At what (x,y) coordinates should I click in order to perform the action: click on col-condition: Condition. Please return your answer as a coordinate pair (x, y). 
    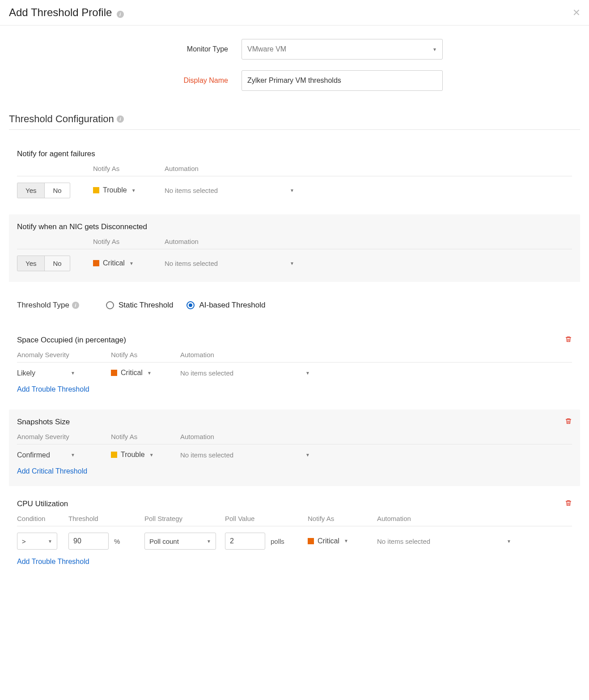
    Looking at the image, I should click on (43, 520).